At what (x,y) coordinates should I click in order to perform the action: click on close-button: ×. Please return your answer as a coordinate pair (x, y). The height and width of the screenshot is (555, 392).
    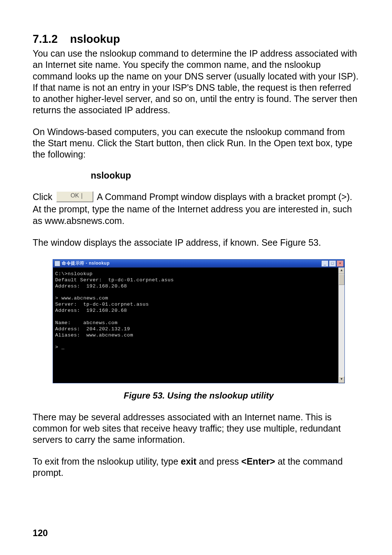
    Looking at the image, I should click on (340, 264).